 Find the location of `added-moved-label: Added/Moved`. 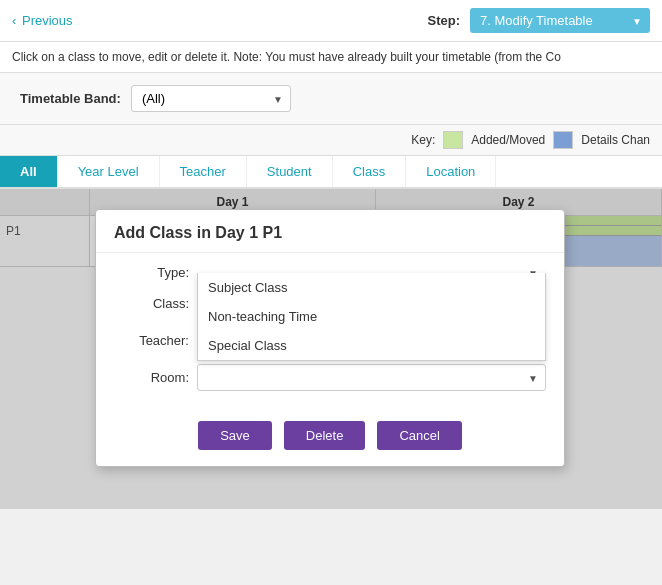

added-moved-label: Added/Moved is located at coordinates (508, 140).